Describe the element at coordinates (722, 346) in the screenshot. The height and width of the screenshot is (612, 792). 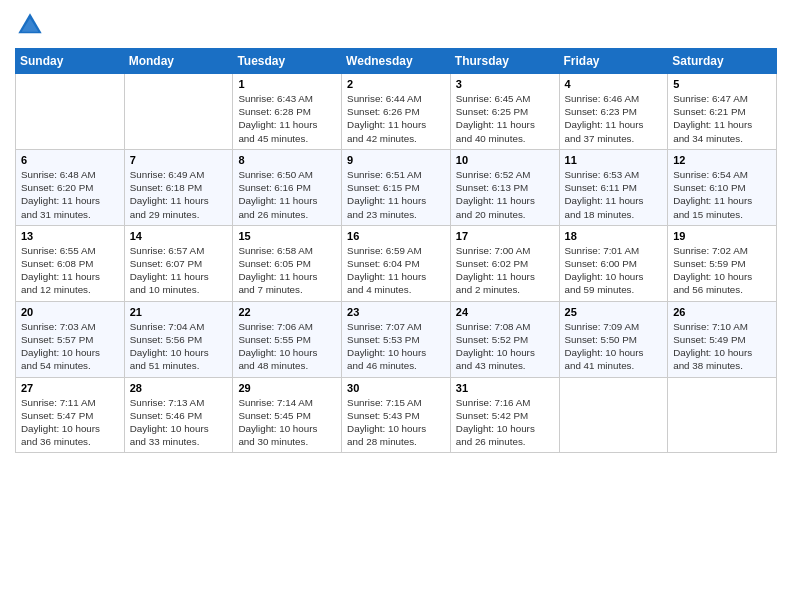
I see `day-info: Sunrise: 7:10 AM Sunset: 5:49 PM Dayligh…` at that location.